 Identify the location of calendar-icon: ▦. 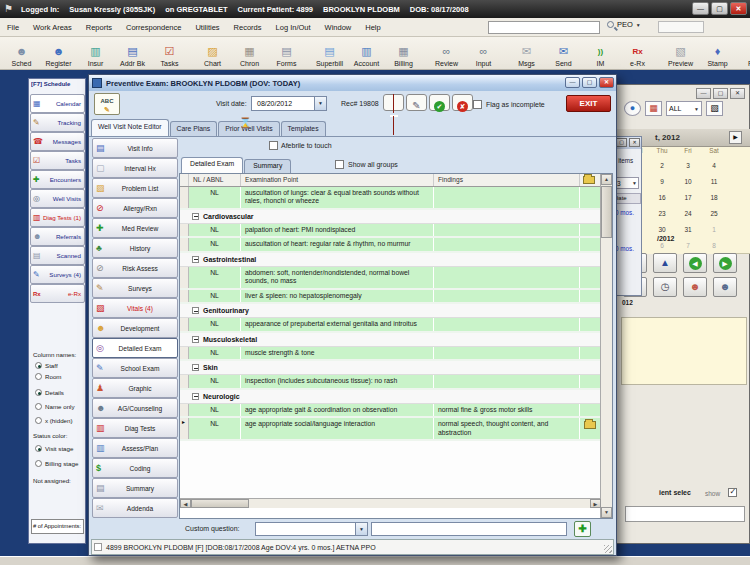
(654, 108).